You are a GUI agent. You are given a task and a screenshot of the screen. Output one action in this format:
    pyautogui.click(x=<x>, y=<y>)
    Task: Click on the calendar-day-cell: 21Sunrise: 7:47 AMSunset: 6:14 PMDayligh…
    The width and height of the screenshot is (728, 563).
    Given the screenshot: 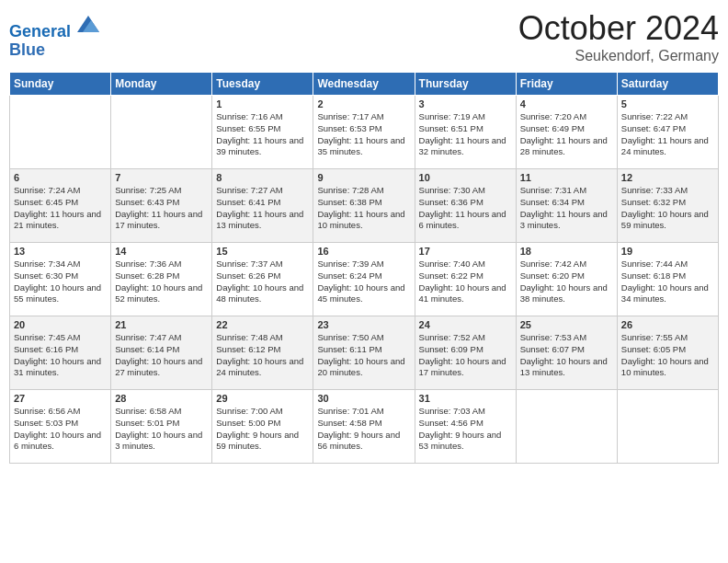 What is the action you would take?
    pyautogui.click(x=162, y=353)
    